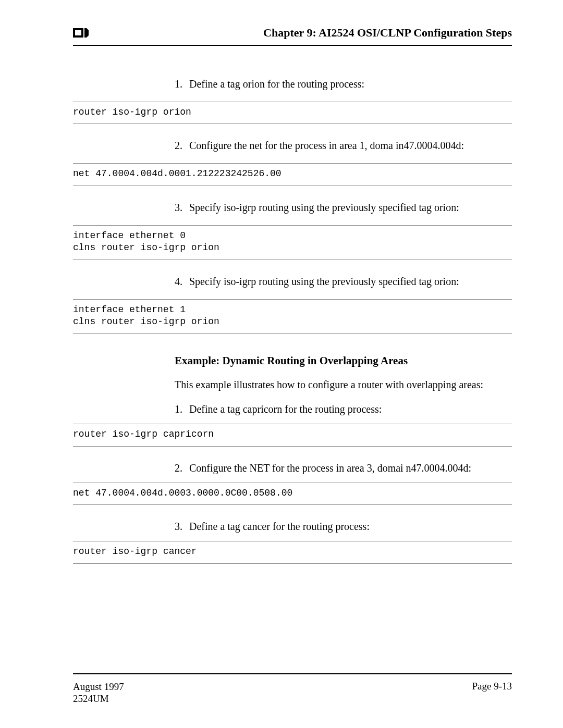 This screenshot has width=563, height=728. What do you see at coordinates (99, 687) in the screenshot?
I see `footer-date: August 1997` at bounding box center [99, 687].